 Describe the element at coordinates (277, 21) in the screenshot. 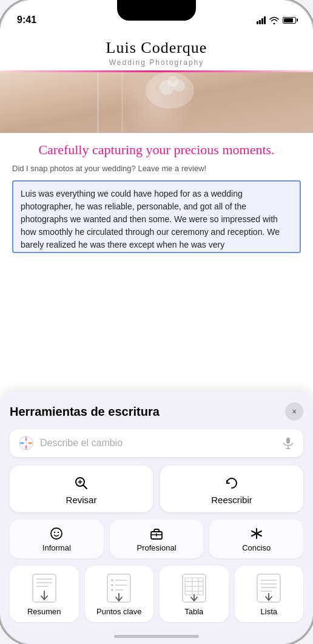

I see `status-icons` at that location.